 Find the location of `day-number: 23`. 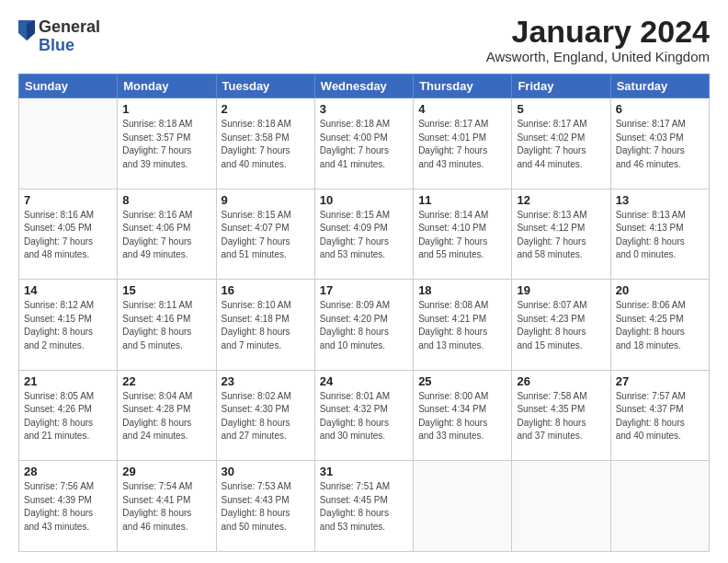

day-number: 23 is located at coordinates (266, 381).